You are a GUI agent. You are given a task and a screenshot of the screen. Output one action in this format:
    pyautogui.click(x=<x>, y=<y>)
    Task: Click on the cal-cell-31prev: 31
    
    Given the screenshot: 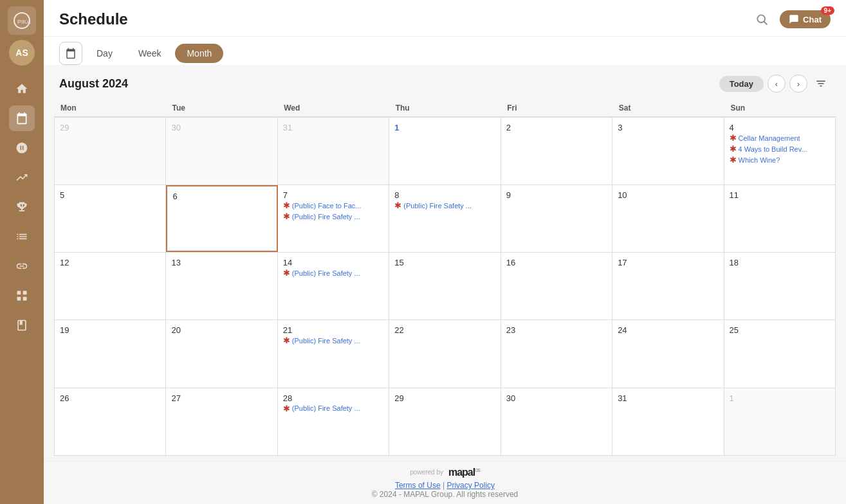 What is the action you would take?
    pyautogui.click(x=333, y=151)
    